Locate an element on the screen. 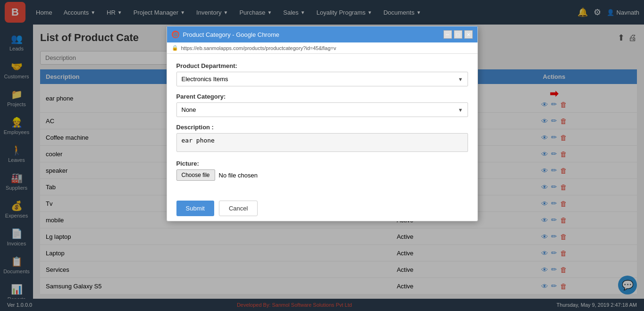  dept-select-wrap: Electronics Items is located at coordinates (322, 79).